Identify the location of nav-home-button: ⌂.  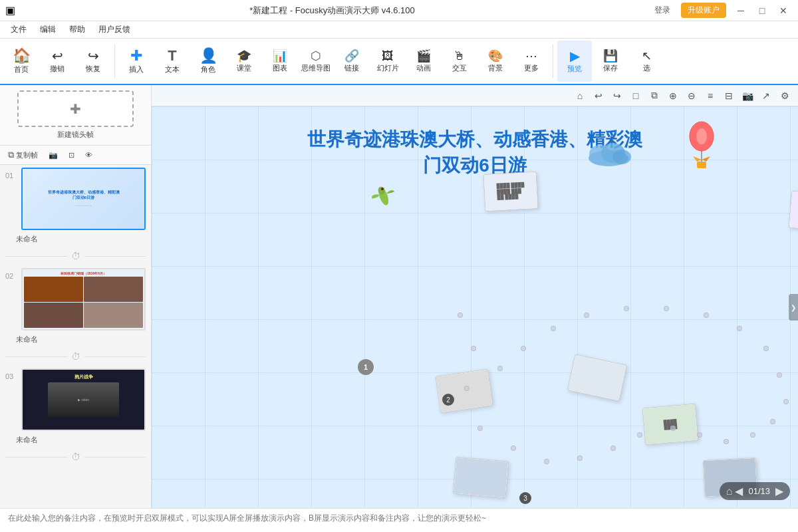
(730, 491).